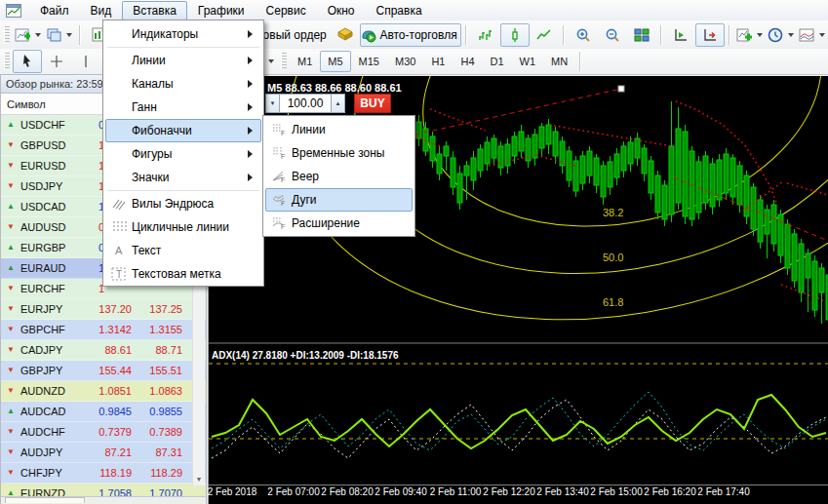 Image resolution: width=828 pixels, height=504 pixels. Describe the element at coordinates (154, 11) in the screenshot. I see `menubar-item-вставка: Вставка` at that location.